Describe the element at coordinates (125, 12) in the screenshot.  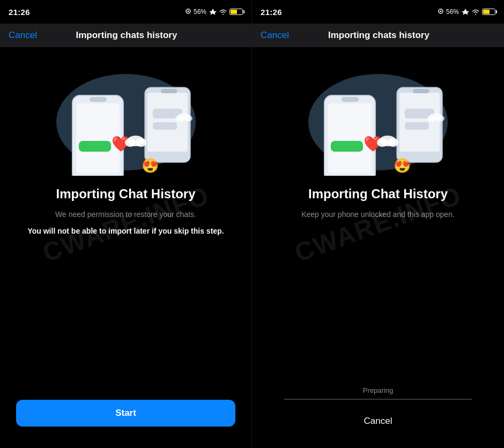
I see `status-bar-left: 21:26 56%` at that location.